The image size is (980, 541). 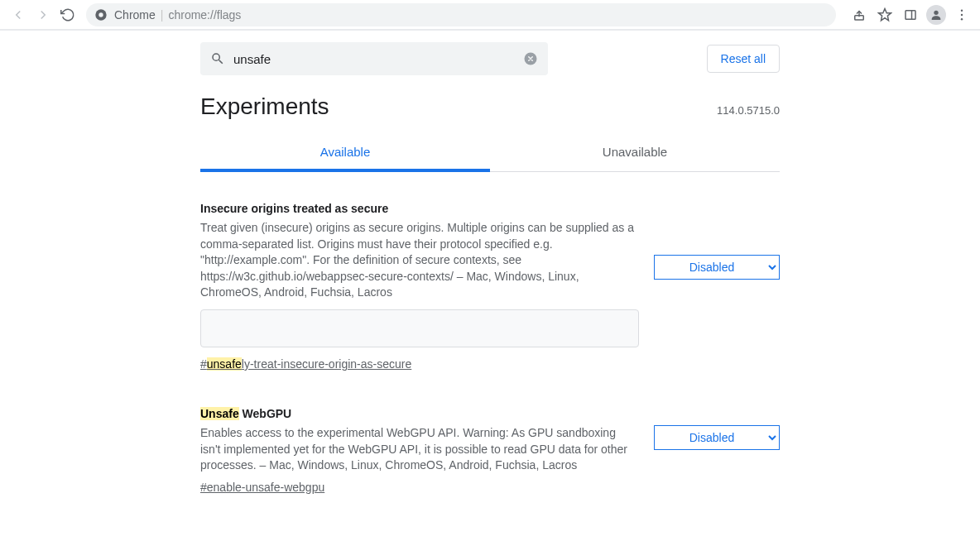 I want to click on tab-available: Available, so click(x=345, y=152).